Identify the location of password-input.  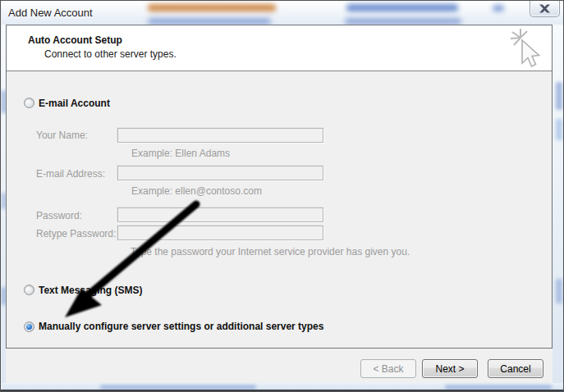
(220, 215).